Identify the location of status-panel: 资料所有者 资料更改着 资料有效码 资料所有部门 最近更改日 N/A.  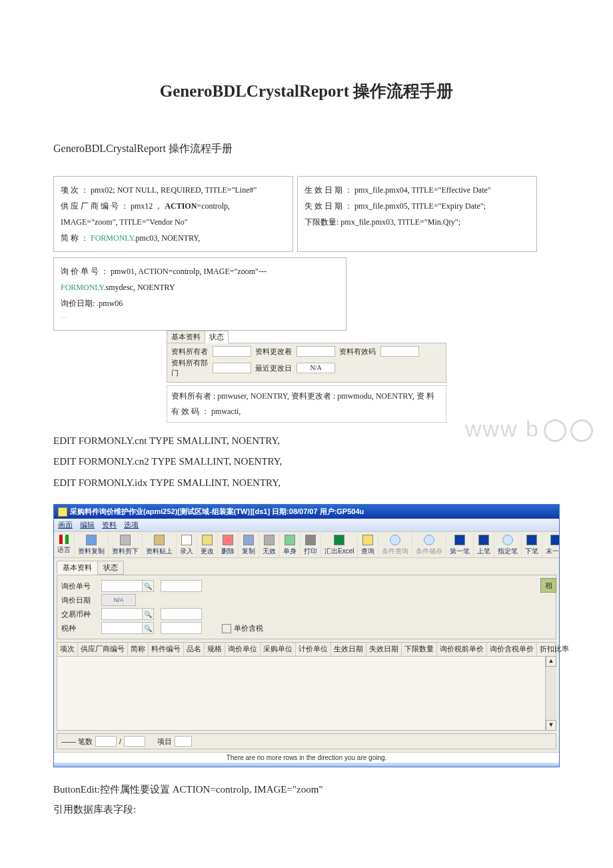
(306, 363).